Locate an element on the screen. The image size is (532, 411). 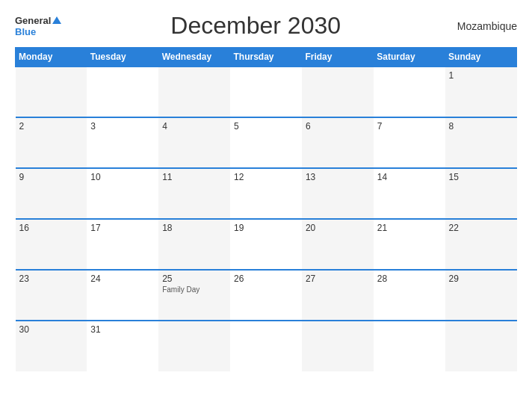
day-number: 24 is located at coordinates (123, 279).